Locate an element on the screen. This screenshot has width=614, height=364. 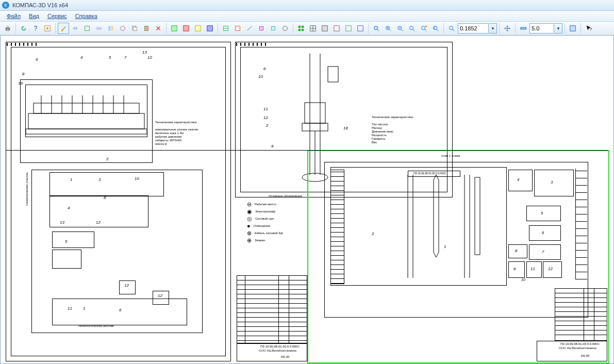
print-icon is located at coordinates (8, 28).